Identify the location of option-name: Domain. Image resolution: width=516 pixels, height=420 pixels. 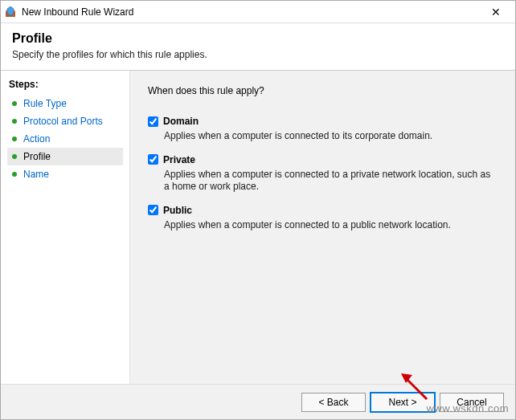
(181, 121).